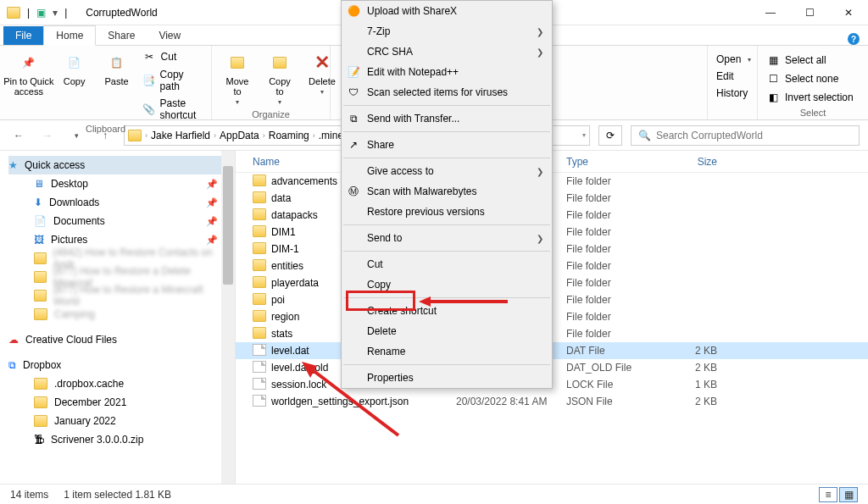 This screenshot has width=868, height=504. I want to click on select-all-button: ▦Select all, so click(810, 60).